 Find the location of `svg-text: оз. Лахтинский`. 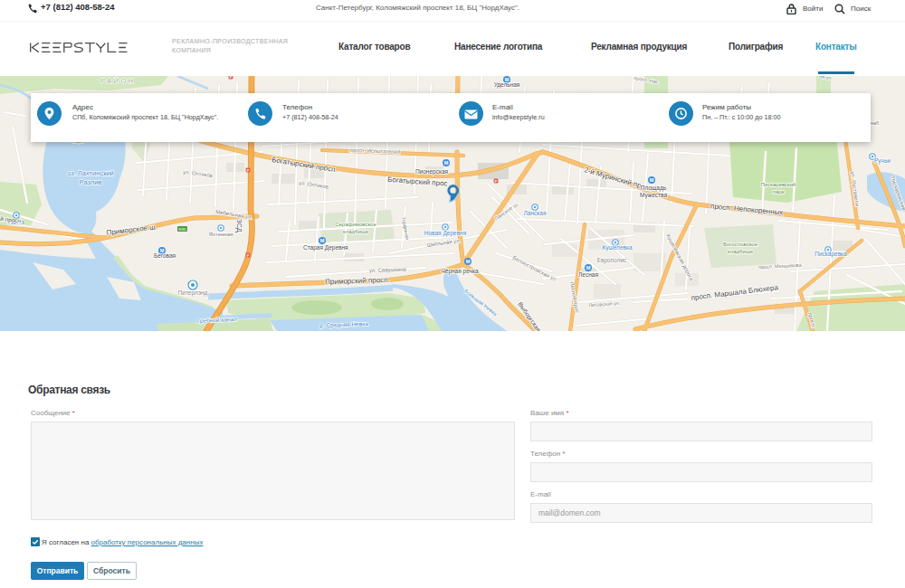

svg-text: оз. Лахтинский is located at coordinates (90, 174).